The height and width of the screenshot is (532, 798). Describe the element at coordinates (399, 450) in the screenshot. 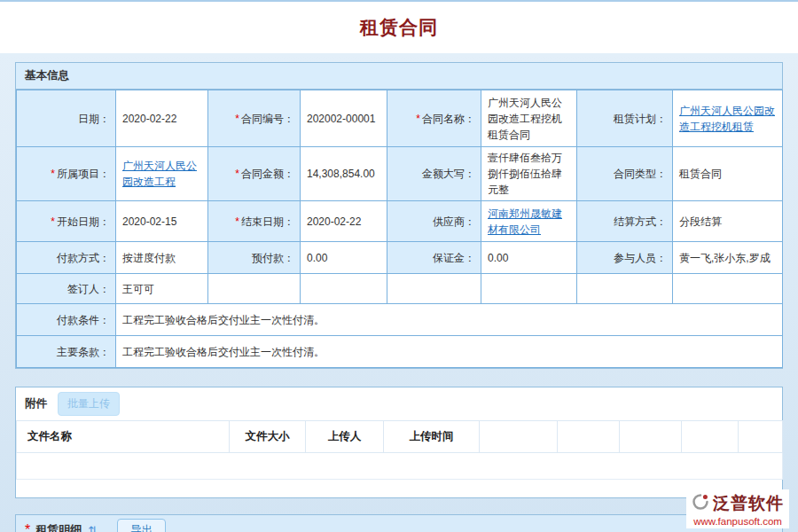

I see `attachments-table: 文件名称 文件大小 上传人 上传时间` at that location.